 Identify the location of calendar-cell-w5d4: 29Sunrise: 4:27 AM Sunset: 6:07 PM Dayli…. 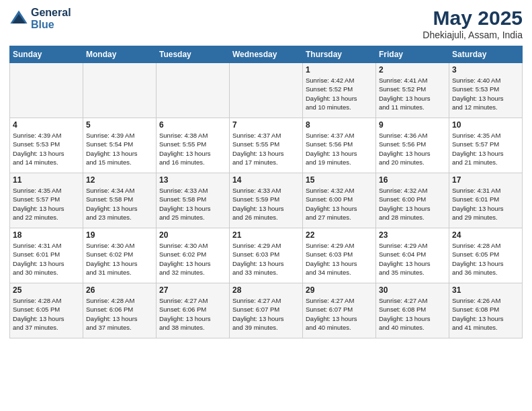
(340, 311).